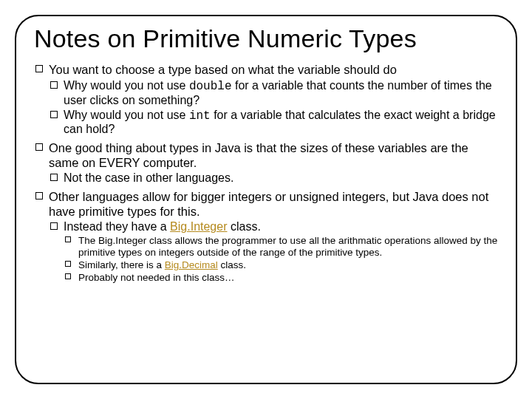 Image resolution: width=532 pixels, height=399 pixels. What do you see at coordinates (121, 265) in the screenshot?
I see `bullet-text-pre: Similarly, there is a` at bounding box center [121, 265].